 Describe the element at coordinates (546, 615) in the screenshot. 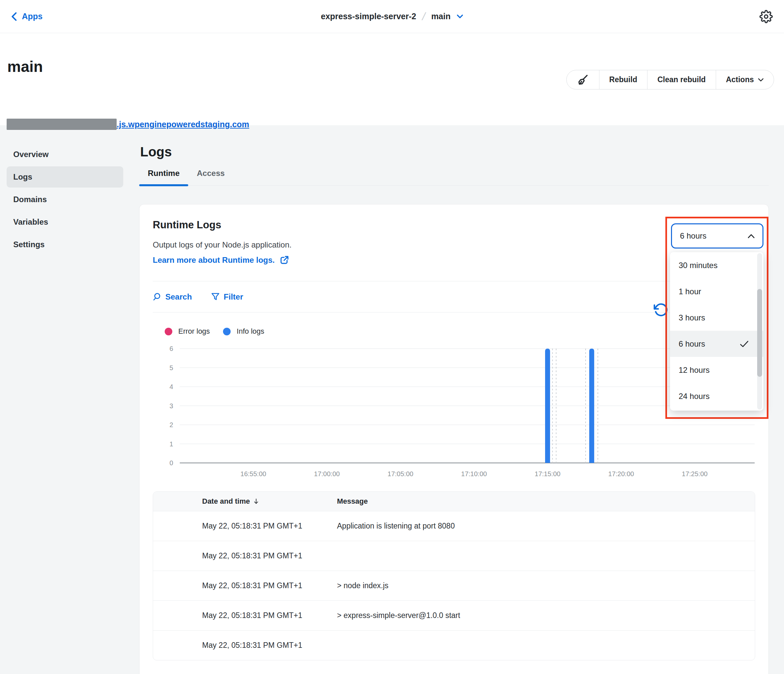

I see `log-message: > express-simple-server@1.0.0 start` at that location.